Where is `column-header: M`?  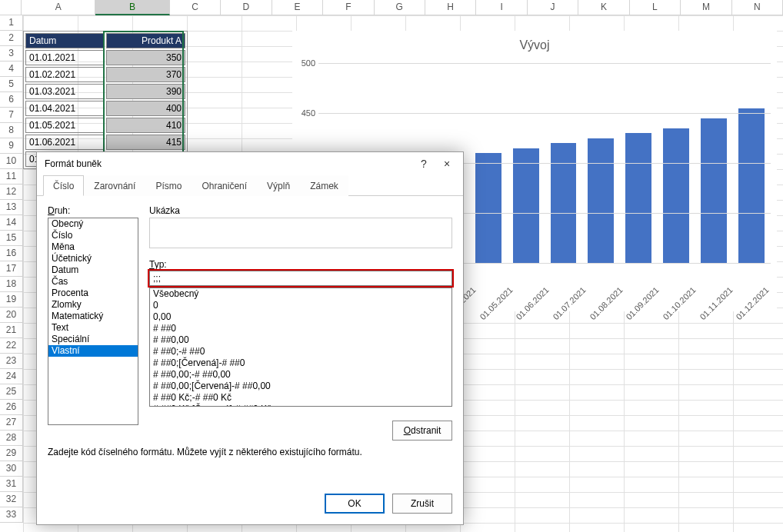
column-header: M is located at coordinates (706, 8).